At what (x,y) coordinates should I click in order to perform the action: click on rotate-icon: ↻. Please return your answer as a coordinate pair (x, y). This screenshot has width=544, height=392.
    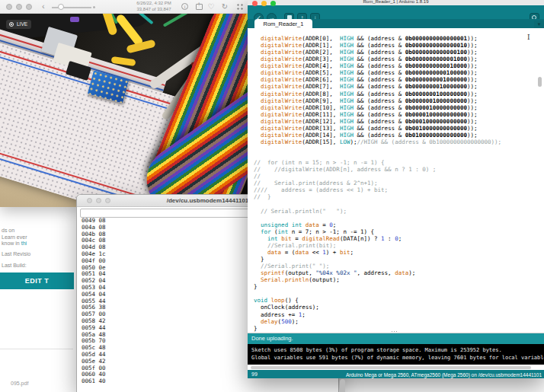
    Looking at the image, I should click on (225, 7).